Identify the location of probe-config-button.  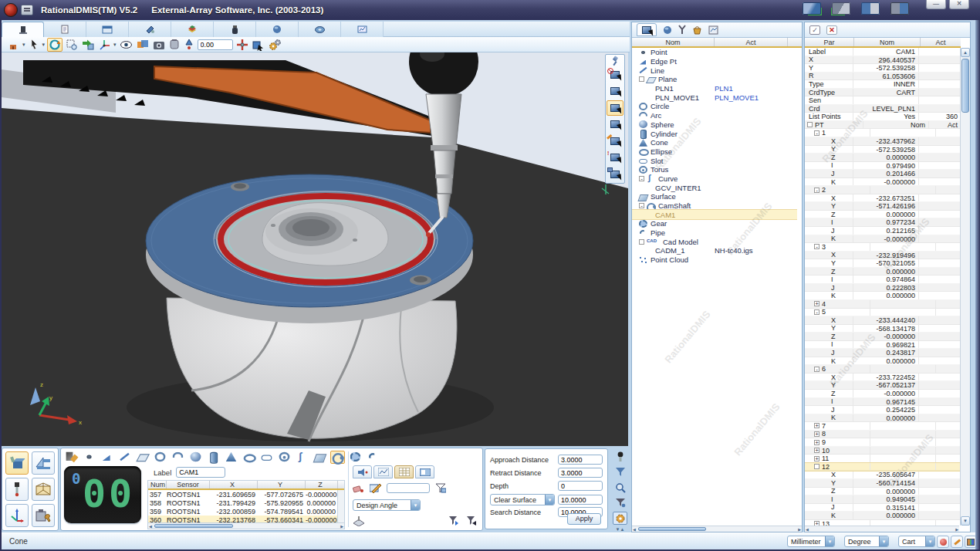
(17, 489).